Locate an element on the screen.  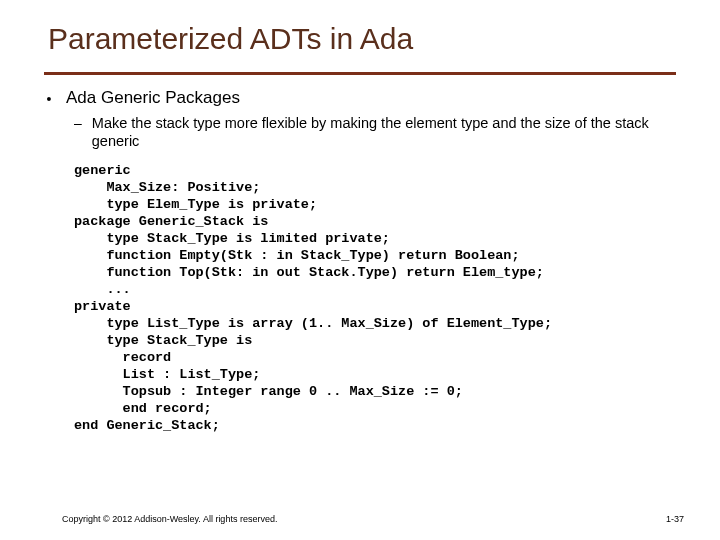
bullet1-text: Ada Generic Packages is located at coordinates (153, 98).